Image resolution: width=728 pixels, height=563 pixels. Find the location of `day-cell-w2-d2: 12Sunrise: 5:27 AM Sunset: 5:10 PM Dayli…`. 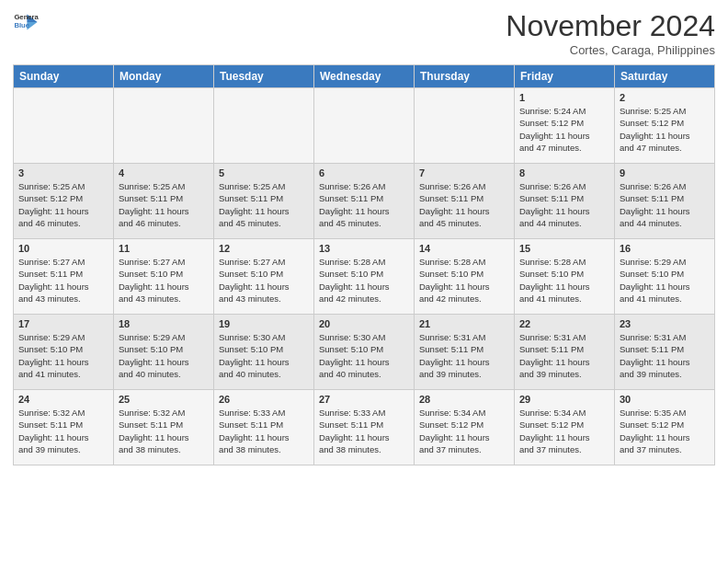

day-cell-w2-d2: 12Sunrise: 5:27 AM Sunset: 5:10 PM Dayli… is located at coordinates (265, 277).